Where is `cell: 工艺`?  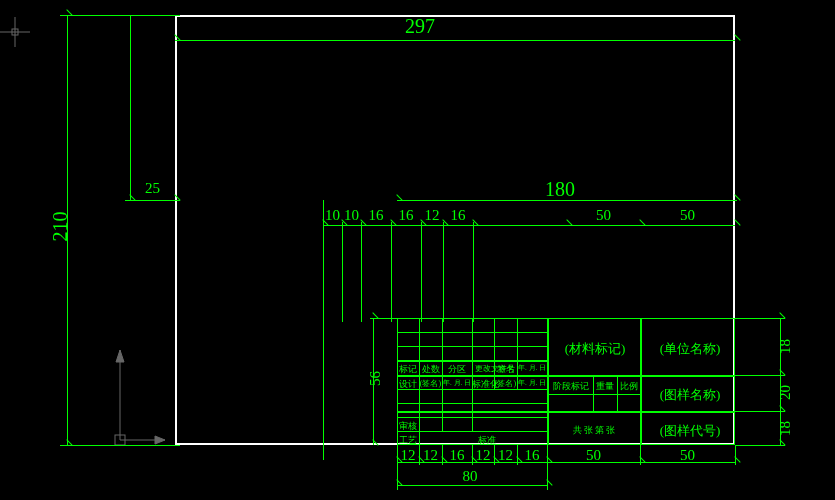 cell: 工艺 is located at coordinates (408, 440).